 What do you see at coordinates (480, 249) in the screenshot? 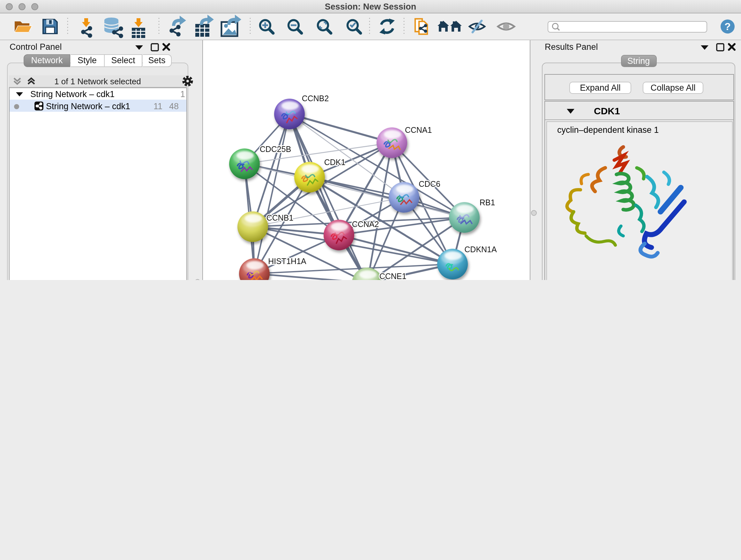
I see `svg-text: CDKN1A` at bounding box center [480, 249].